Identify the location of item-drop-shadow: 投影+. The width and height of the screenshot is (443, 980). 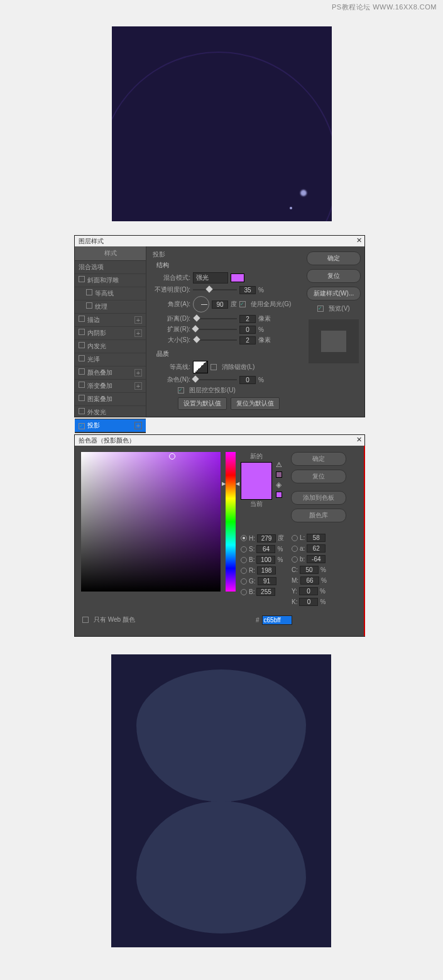
(111, 426).